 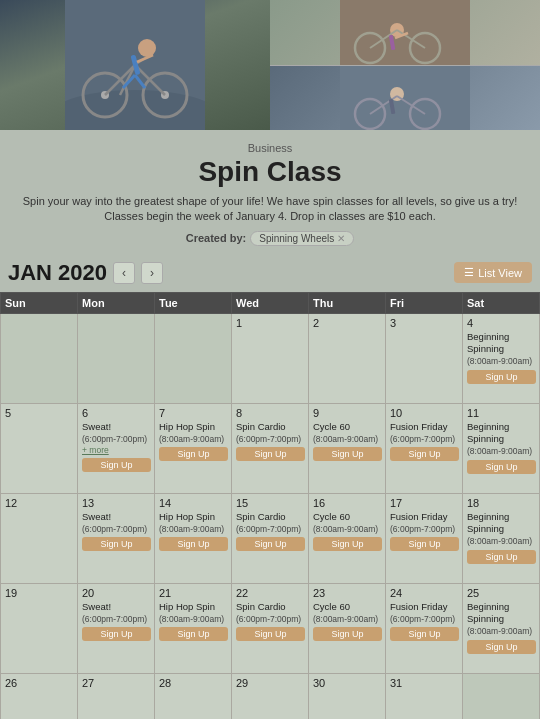 What do you see at coordinates (424, 529) in the screenshot?
I see `event-time: (6:00pm-7:00pm)` at bounding box center [424, 529].